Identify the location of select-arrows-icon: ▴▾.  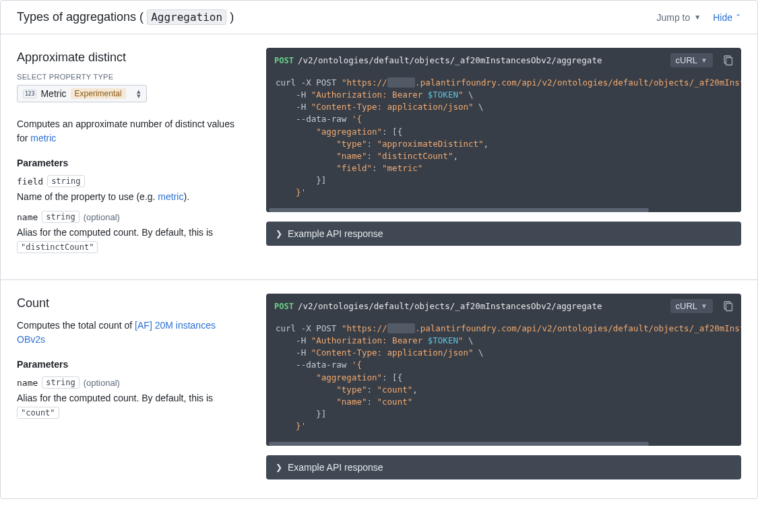
(139, 94).